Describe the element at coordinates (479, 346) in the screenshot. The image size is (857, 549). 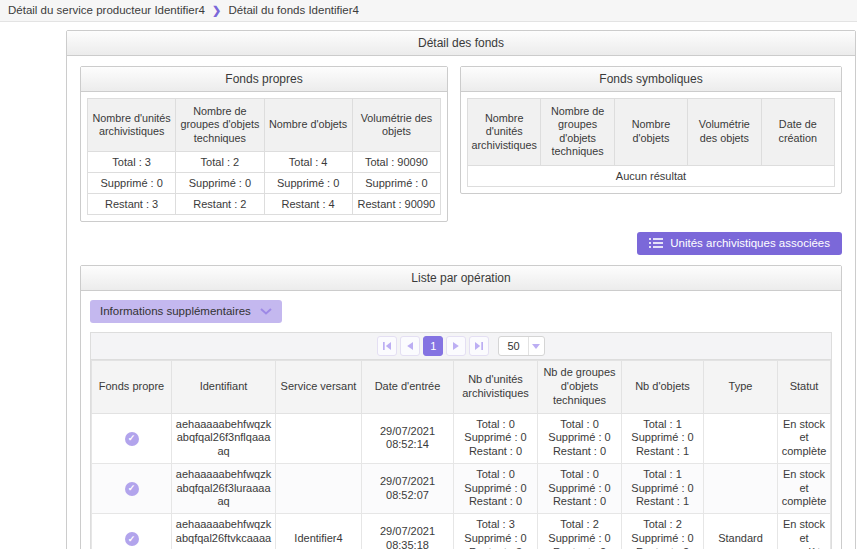
I see `last-page-button` at that location.